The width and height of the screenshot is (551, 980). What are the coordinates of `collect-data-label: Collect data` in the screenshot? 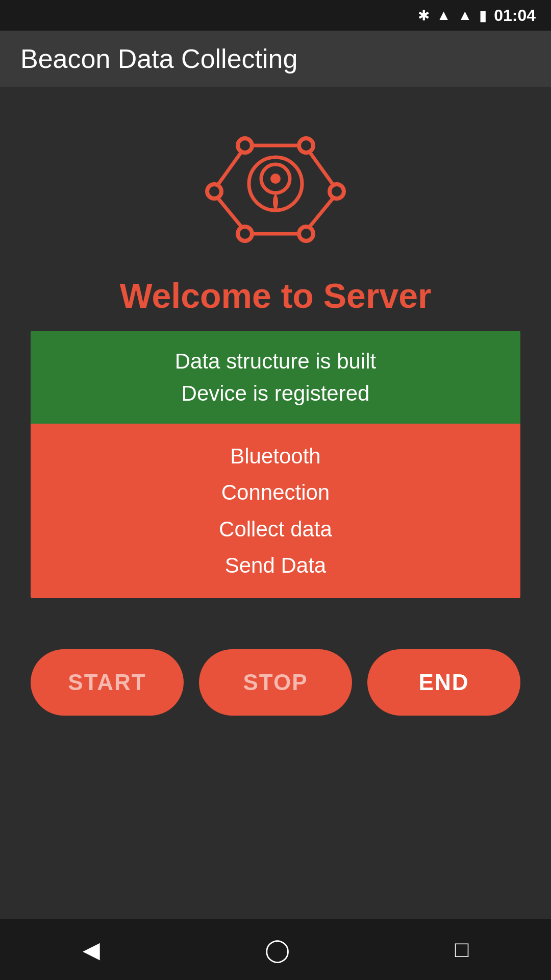 It's located at (276, 529).